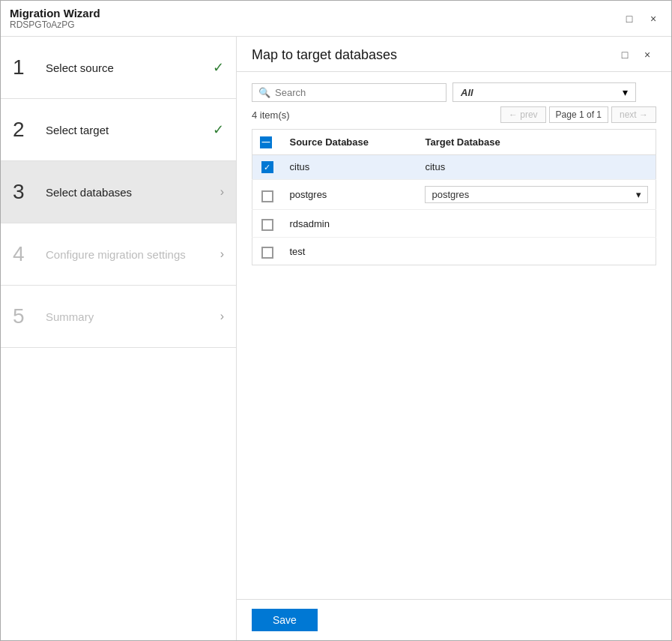 The image size is (672, 641). What do you see at coordinates (629, 19) in the screenshot?
I see `maximize-button: □` at bounding box center [629, 19].